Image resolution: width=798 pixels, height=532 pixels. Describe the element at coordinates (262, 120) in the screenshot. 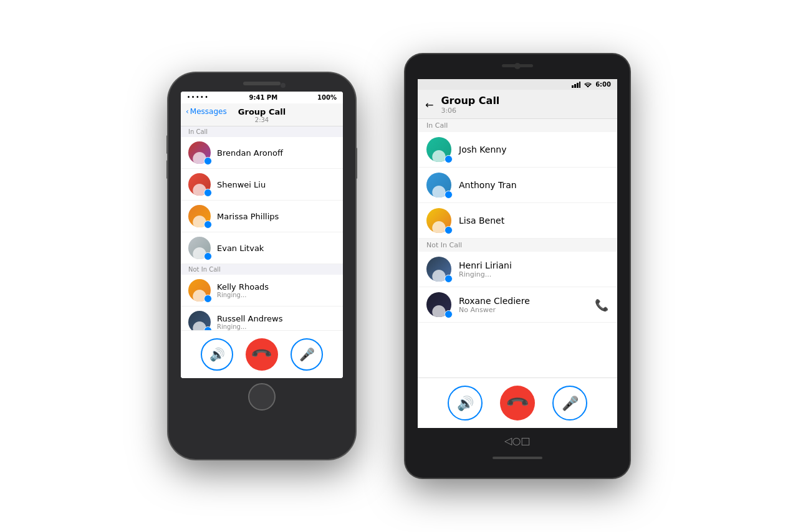

I see `iphone-nav-subtitle: 2:34` at that location.